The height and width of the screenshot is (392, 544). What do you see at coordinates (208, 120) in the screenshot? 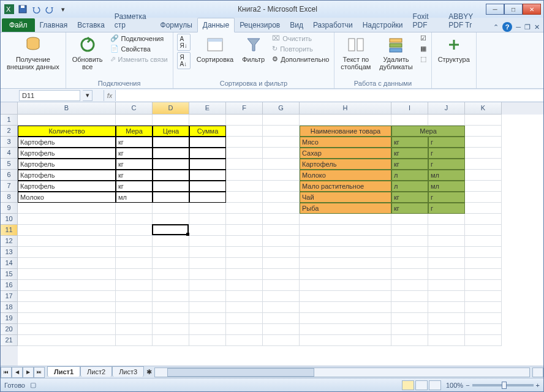
I see `cell-E1` at bounding box center [208, 120].